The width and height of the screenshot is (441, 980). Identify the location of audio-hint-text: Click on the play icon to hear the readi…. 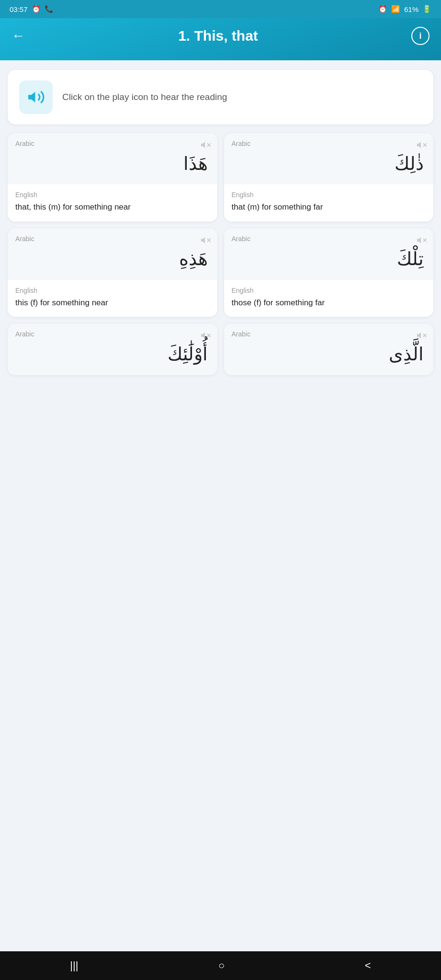
(145, 98).